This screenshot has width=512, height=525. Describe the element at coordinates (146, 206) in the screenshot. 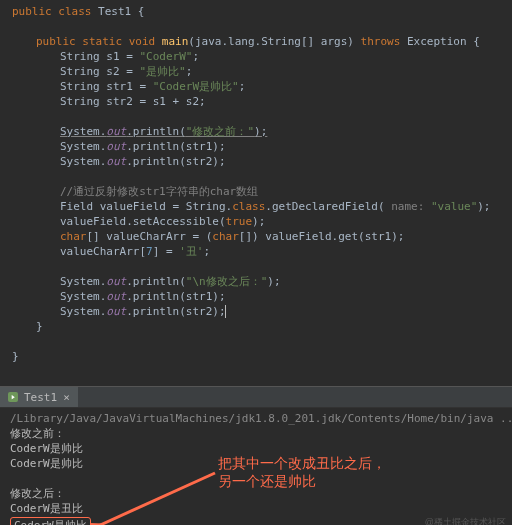

I see `code: Field valueField = String.` at that location.